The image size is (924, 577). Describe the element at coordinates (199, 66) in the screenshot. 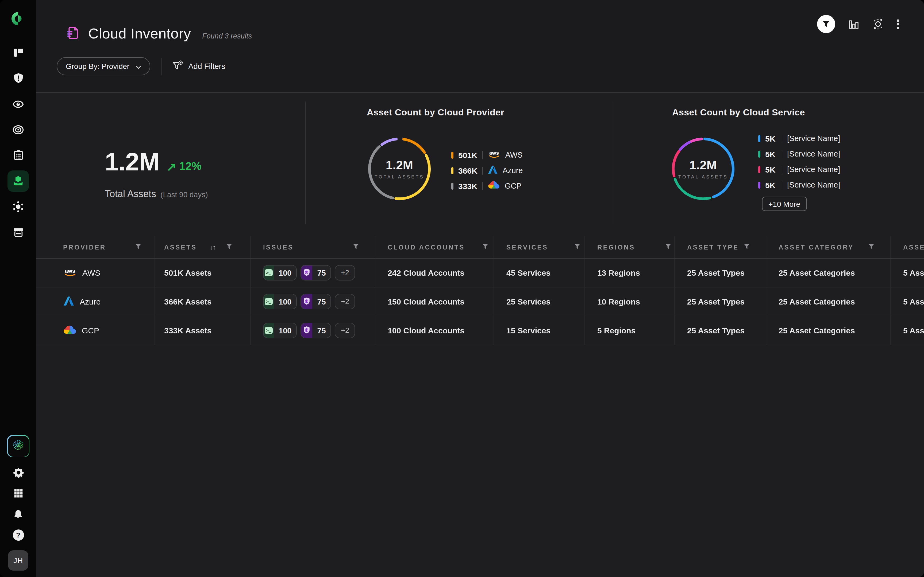

I see `add-filters-button: Add Filters` at that location.